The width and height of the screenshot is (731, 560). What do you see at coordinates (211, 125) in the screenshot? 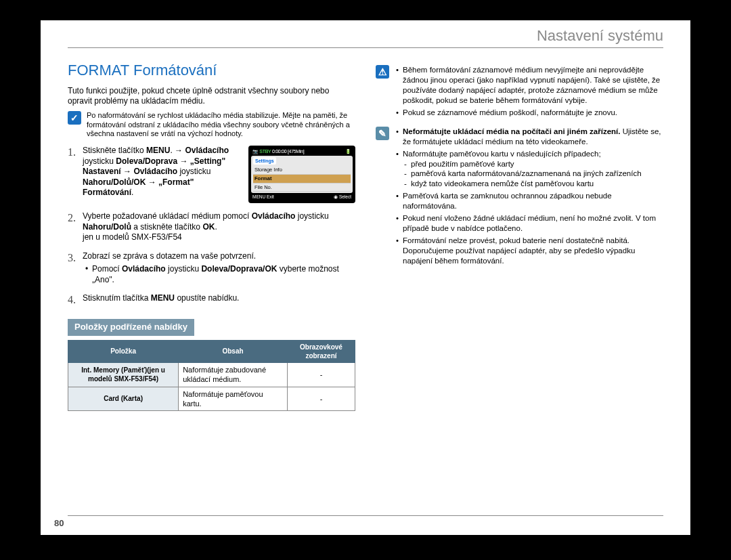
I see `note-box-check: ✓ Po naformátování se rychlost ukládacíh…` at bounding box center [211, 125].